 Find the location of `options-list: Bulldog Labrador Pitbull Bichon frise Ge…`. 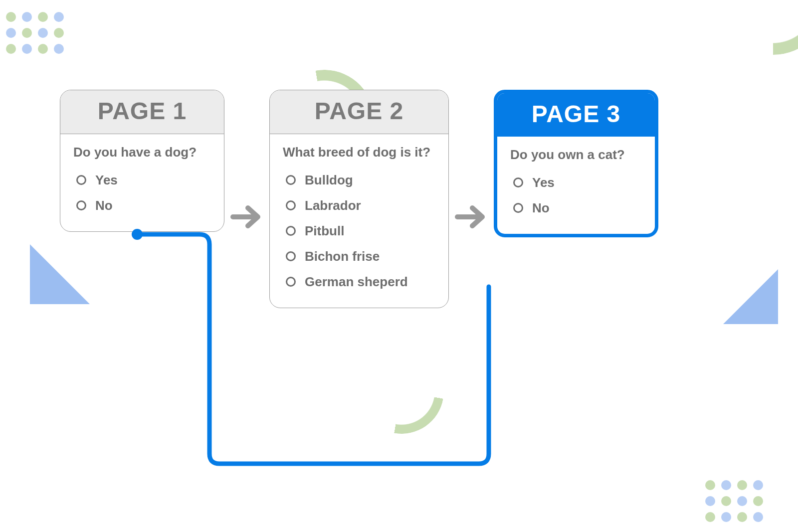

options-list: Bulldog Labrador Pitbull Bichon frise Ge… is located at coordinates (359, 231).